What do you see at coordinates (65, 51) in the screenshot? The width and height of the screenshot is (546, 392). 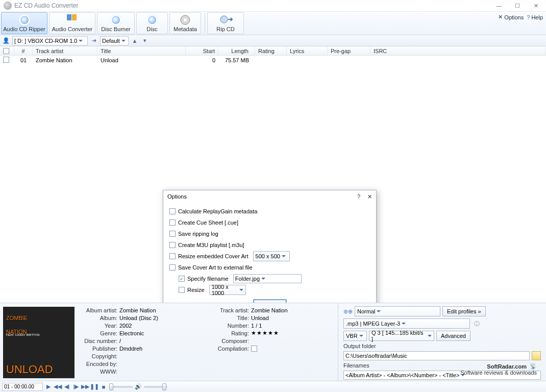 I see `col-artist: Track artist` at bounding box center [65, 51].